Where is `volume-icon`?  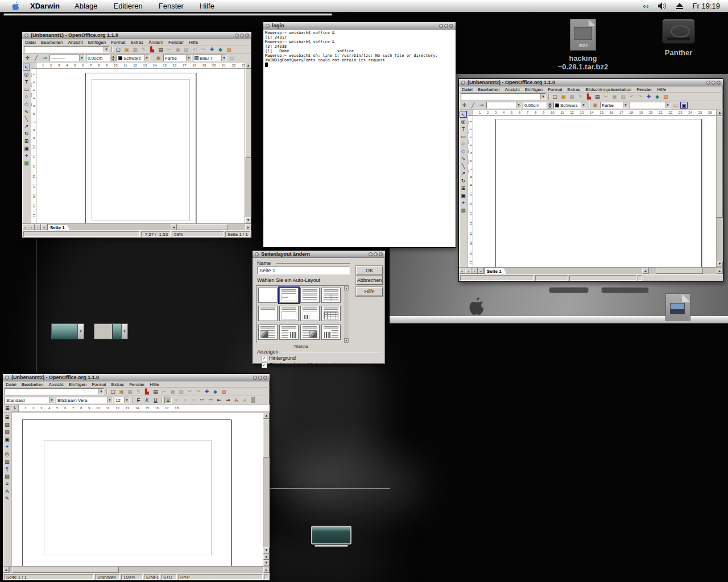 volume-icon is located at coordinates (662, 6).